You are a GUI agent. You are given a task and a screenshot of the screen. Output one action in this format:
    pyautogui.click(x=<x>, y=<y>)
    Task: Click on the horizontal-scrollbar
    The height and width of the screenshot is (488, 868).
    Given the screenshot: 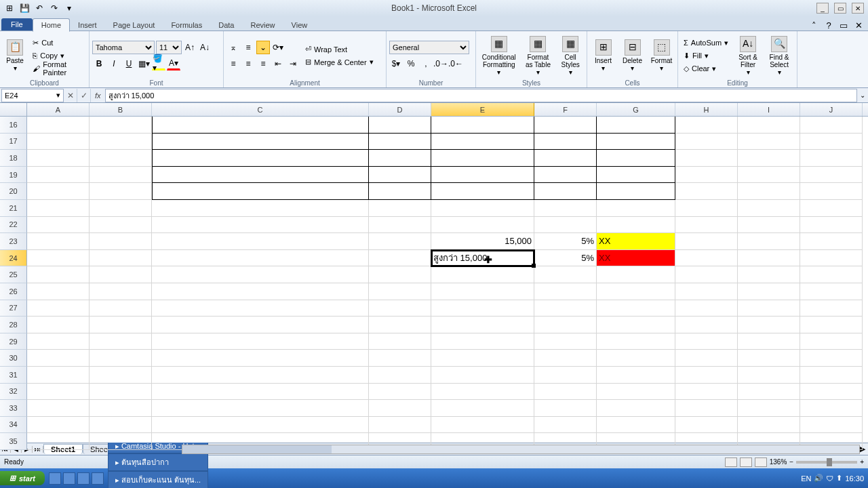 What is the action you would take?
    pyautogui.click(x=521, y=449)
    